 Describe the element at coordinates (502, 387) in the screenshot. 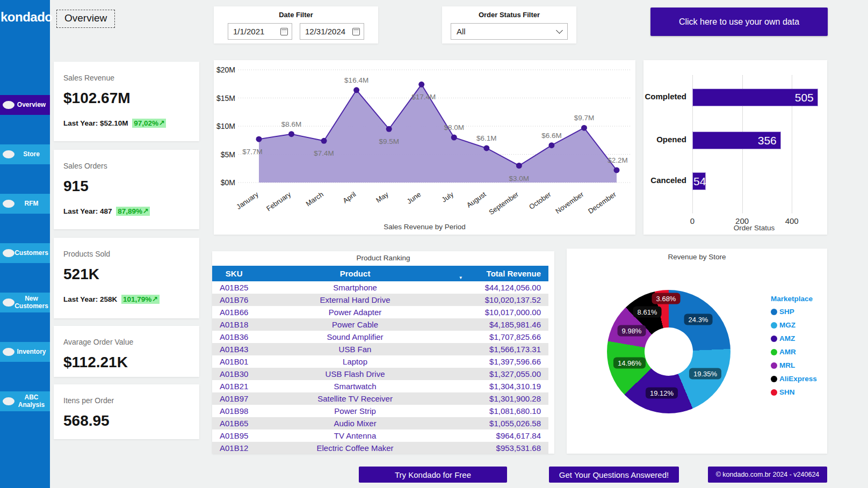

I see `revenue-cell: $1,304,310.19` at that location.